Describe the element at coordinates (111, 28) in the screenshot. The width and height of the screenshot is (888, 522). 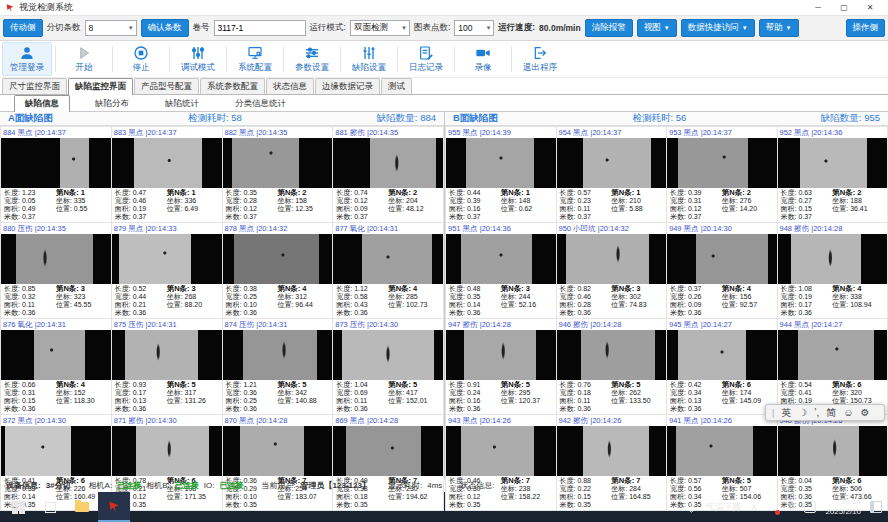
I see `slit-count-select: 8 ▾` at that location.